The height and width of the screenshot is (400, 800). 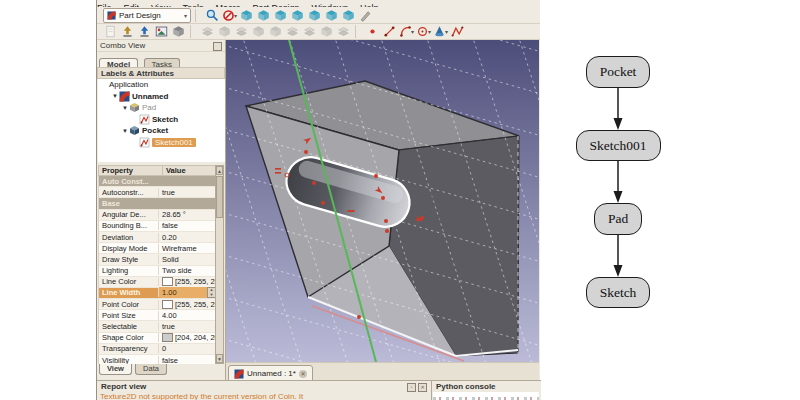 What do you see at coordinates (220, 264) in the screenshot?
I see `property-scrollbar: ▲ ▼` at bounding box center [220, 264].